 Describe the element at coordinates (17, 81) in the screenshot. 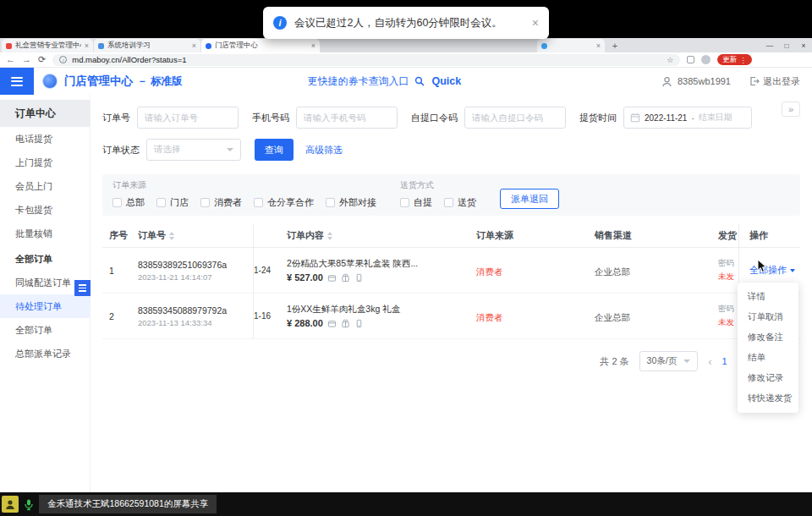

I see `hamburger-menu-button` at that location.